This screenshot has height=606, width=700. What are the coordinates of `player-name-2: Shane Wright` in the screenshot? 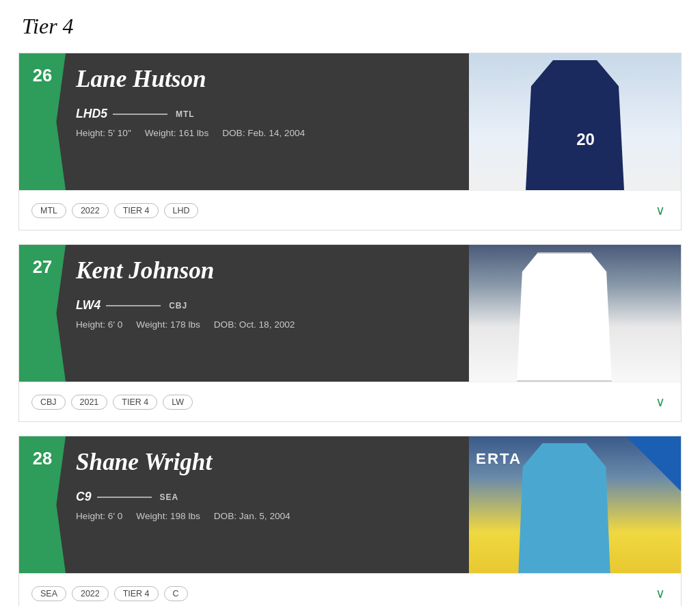 It's located at (265, 462).